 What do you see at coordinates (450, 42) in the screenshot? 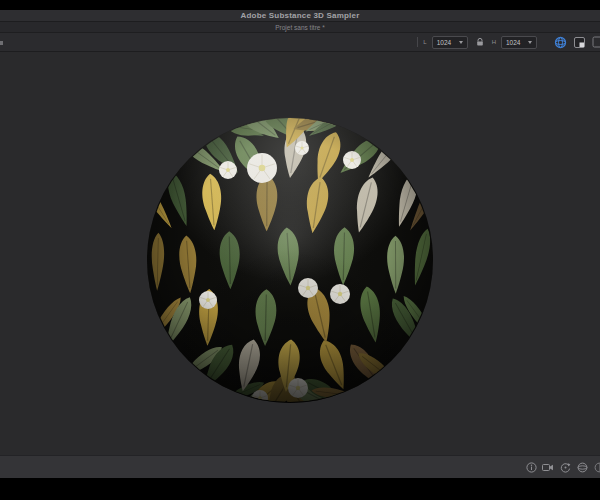
I see `width-resolution-select: 1024` at bounding box center [450, 42].